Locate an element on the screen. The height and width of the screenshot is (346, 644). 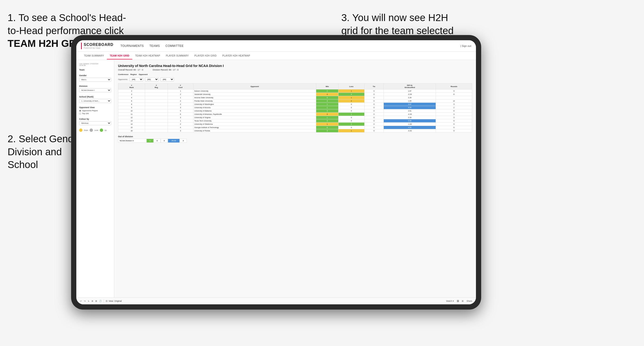
team-section: Team is located at coordinates (95, 70).